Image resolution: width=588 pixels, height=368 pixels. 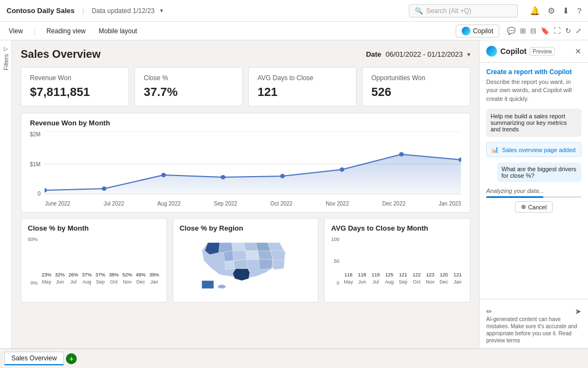 I want to click on kpi-card-opps: Opportunities Won 526, so click(x=416, y=87).